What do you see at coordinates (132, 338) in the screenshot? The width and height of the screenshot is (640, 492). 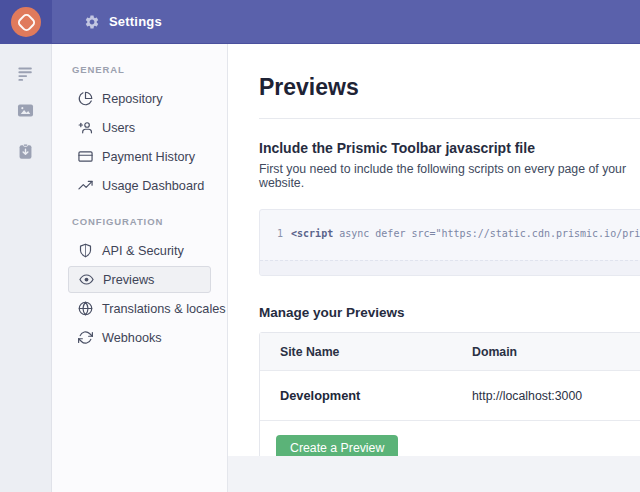 I see `sidebar-item-label: Webhooks` at bounding box center [132, 338].